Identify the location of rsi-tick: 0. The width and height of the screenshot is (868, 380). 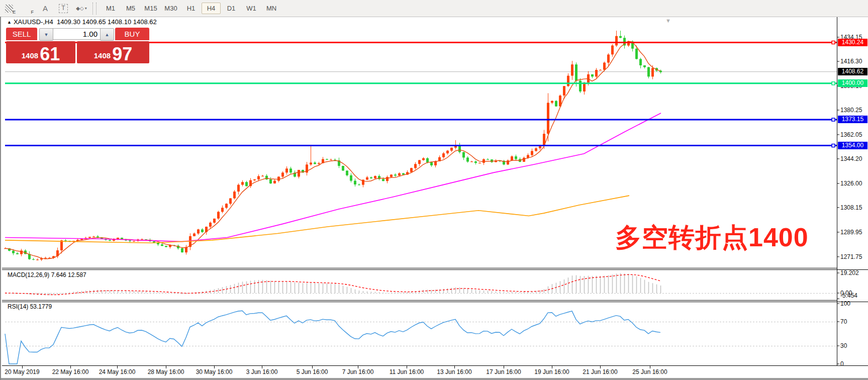
(842, 364).